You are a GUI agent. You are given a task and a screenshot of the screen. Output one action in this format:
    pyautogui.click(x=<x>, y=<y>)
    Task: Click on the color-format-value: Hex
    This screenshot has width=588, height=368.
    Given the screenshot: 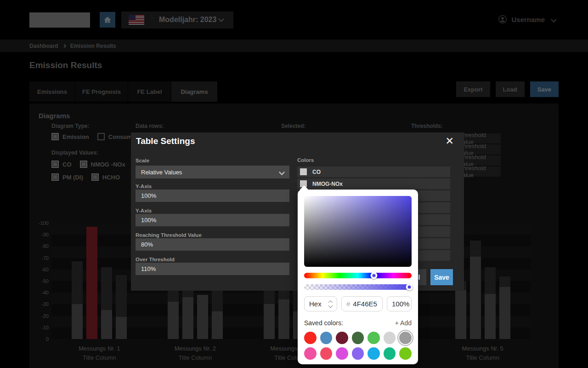 What is the action you would take?
    pyautogui.click(x=315, y=304)
    